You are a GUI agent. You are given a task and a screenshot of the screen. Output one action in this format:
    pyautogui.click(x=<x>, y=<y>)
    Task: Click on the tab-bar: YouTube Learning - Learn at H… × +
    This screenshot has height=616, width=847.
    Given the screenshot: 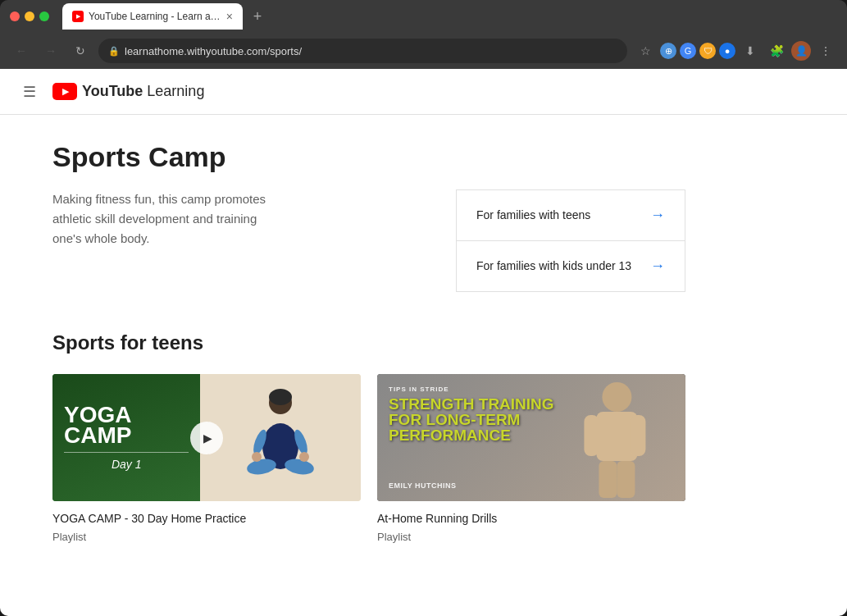 What is the action you would take?
    pyautogui.click(x=449, y=16)
    